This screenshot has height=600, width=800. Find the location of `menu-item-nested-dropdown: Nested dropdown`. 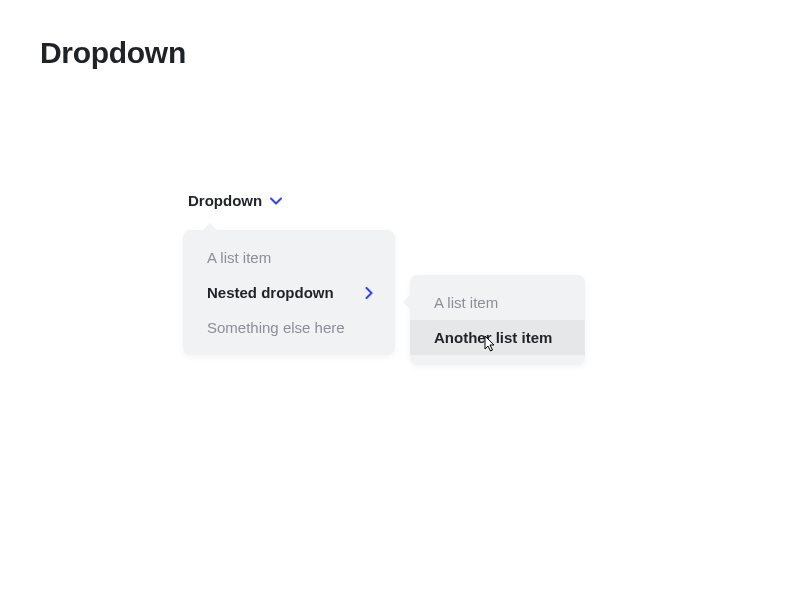

menu-item-nested-dropdown: Nested dropdown is located at coordinates (289, 292).